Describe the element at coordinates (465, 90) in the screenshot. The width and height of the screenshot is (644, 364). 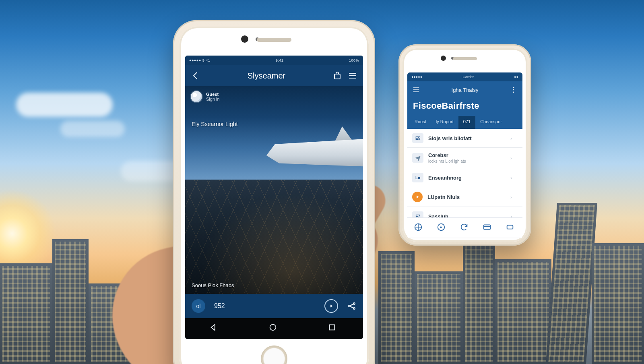
I see `header-subtitle: Igha Thalsy` at that location.